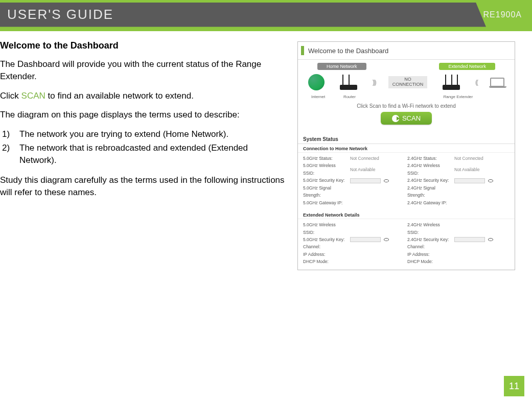 The height and width of the screenshot is (404, 532). What do you see at coordinates (342, 66) in the screenshot?
I see `home-network-label: Home Network` at bounding box center [342, 66].